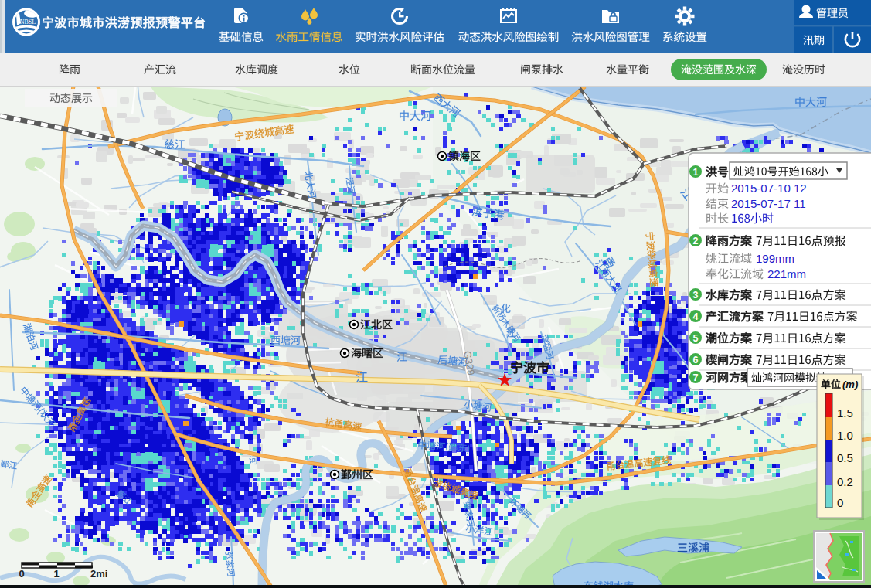  I want to click on svg-text: 6, so click(696, 360).